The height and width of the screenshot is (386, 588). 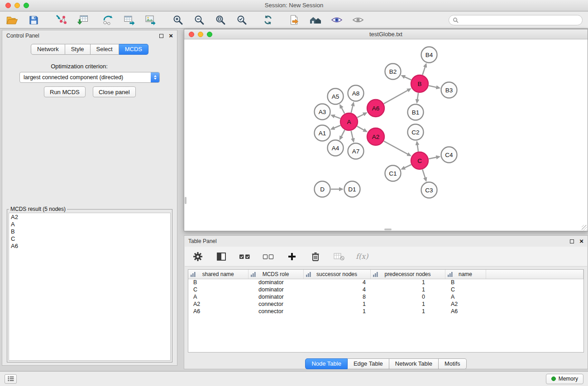 I want to click on zoom-selected-button, so click(x=242, y=20).